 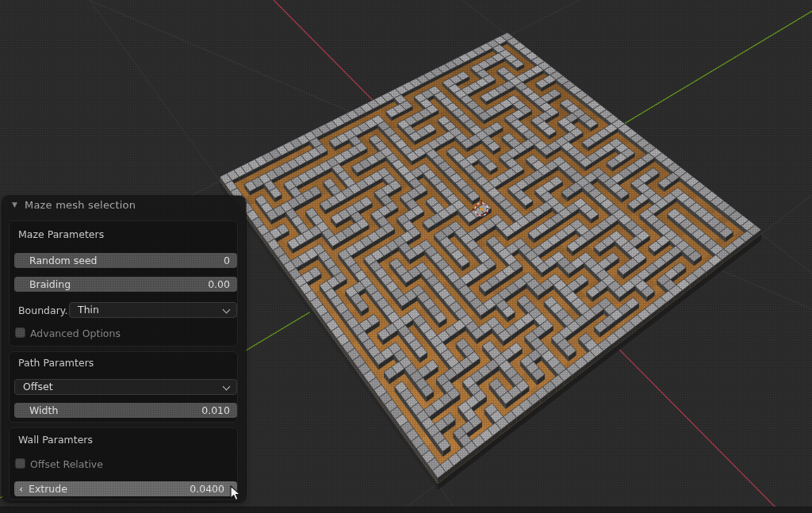 I want to click on boundary-dropdown-value: Thin, so click(x=89, y=310).